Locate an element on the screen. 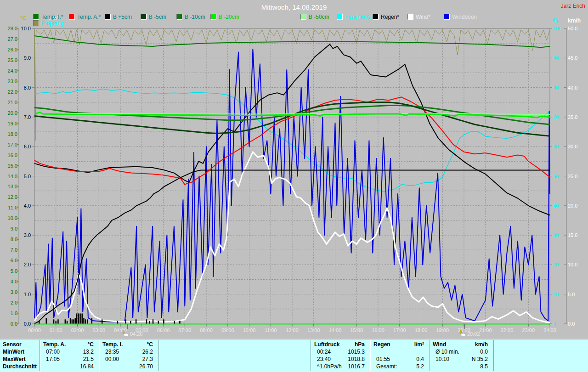 Image resolution: width=588 pixels, height=372 pixels. tick-label: 2.0 is located at coordinates (14, 303).